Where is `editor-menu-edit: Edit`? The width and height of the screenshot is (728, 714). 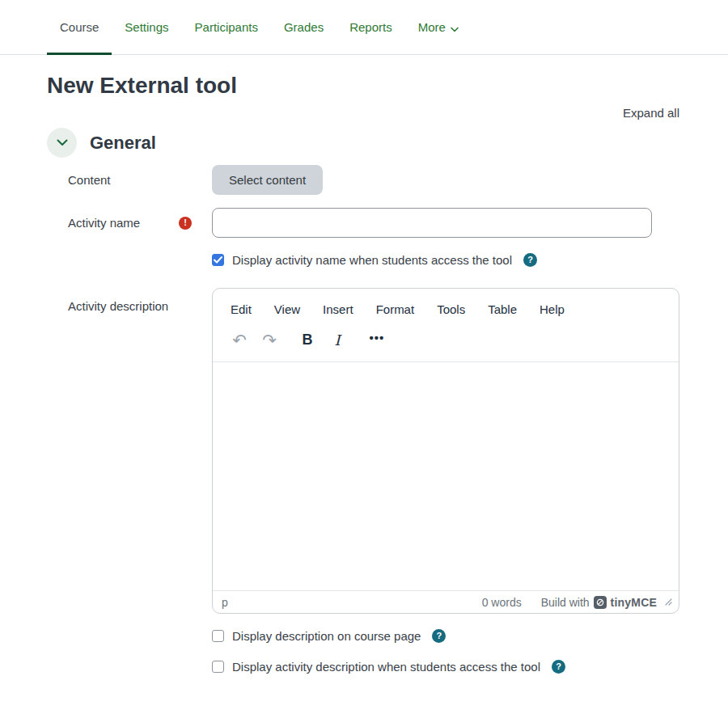 editor-menu-edit: Edit is located at coordinates (241, 309).